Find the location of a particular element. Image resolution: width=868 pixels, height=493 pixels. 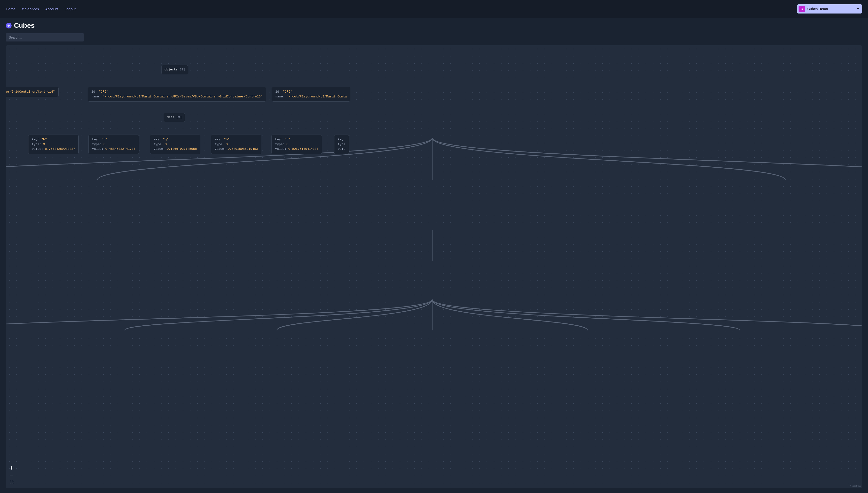

chevron-down-icon is located at coordinates (858, 9).